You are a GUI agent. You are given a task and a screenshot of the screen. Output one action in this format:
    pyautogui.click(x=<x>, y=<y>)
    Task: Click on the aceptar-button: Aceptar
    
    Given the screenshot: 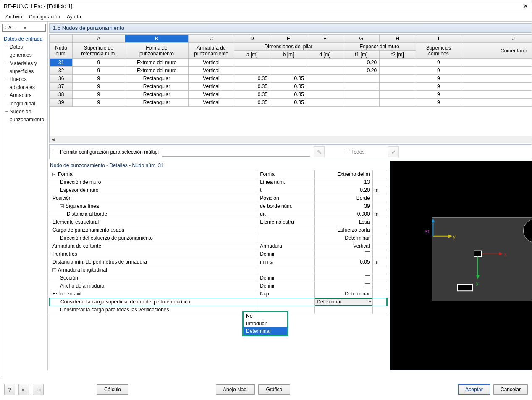 What is the action you would take?
    pyautogui.click(x=474, y=390)
    